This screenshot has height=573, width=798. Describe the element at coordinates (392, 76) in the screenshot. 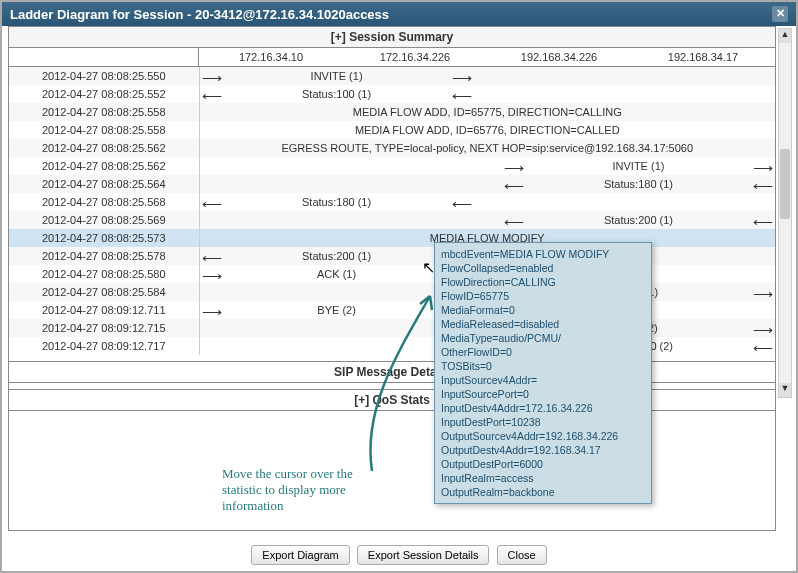

I see `table-row: 2012-04-27 08:08:25.550INVITE (1)` at that location.